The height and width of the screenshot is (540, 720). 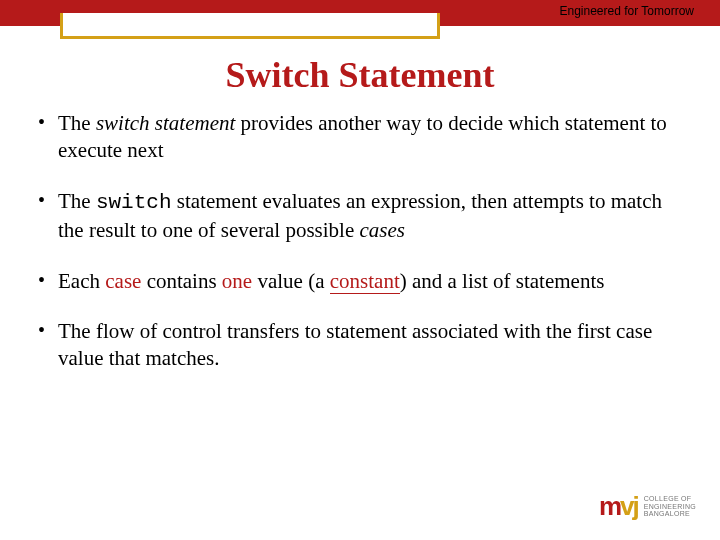 I want to click on bullet-4: The flow of control transfers to stateme…, so click(x=360, y=345).